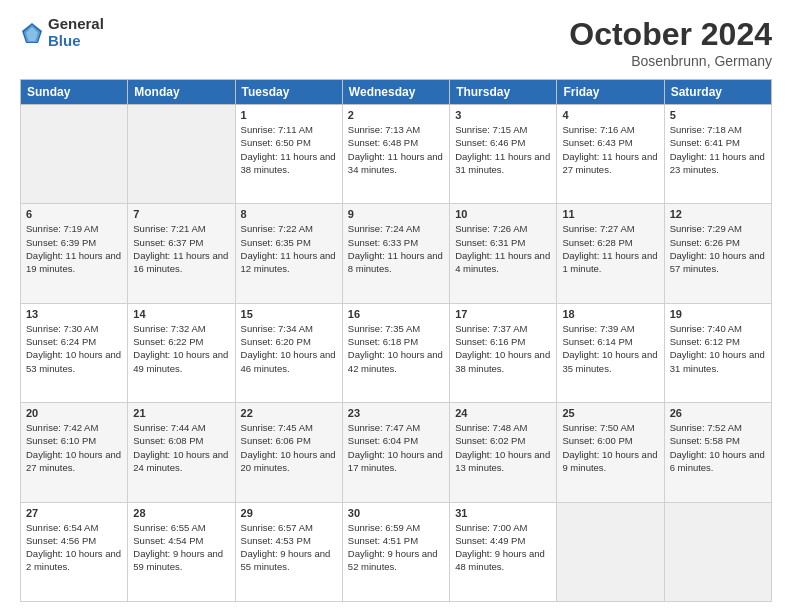  What do you see at coordinates (288, 92) in the screenshot?
I see `weekday-header-tuesday: Tuesday` at bounding box center [288, 92].